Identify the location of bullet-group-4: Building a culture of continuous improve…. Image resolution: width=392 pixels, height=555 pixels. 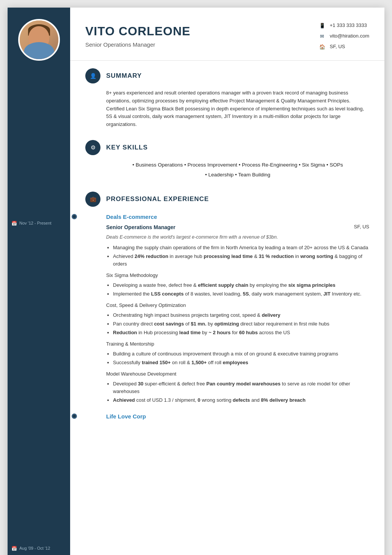
(241, 358).